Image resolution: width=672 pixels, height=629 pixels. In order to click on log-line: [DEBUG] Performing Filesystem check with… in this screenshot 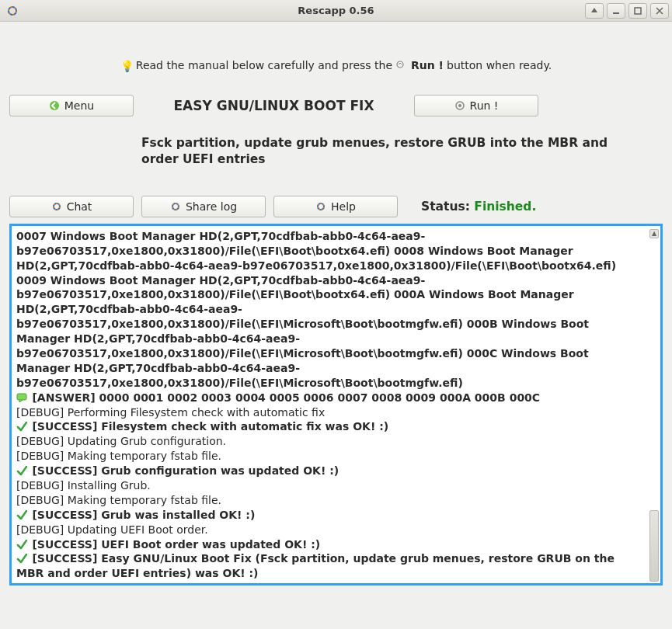, I will do `click(331, 413)`.